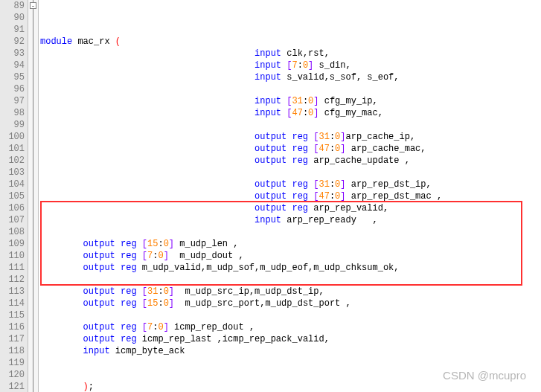 This screenshot has height=392, width=541. I want to click on code-line: output reg arp_cache_update ,, so click(290, 161).